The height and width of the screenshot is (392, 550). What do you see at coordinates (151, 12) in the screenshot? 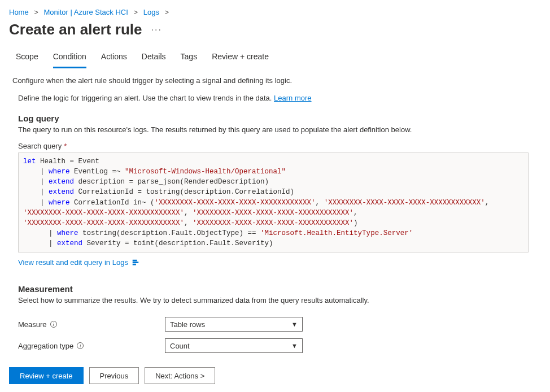
I see `breadcrumb-logs: Logs` at bounding box center [151, 12].